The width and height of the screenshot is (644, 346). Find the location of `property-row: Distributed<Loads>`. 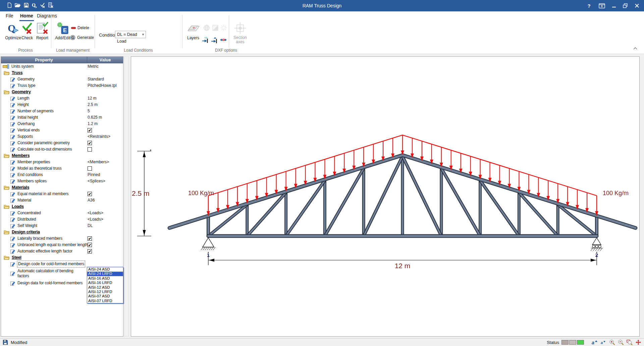

property-row: Distributed<Loads> is located at coordinates (62, 219).